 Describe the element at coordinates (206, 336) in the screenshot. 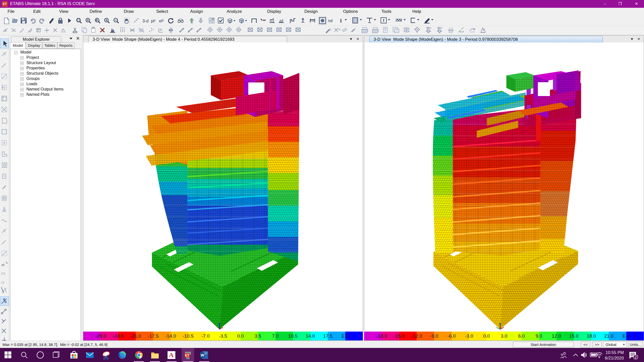

I see `svg-text: -7.0` at that location.